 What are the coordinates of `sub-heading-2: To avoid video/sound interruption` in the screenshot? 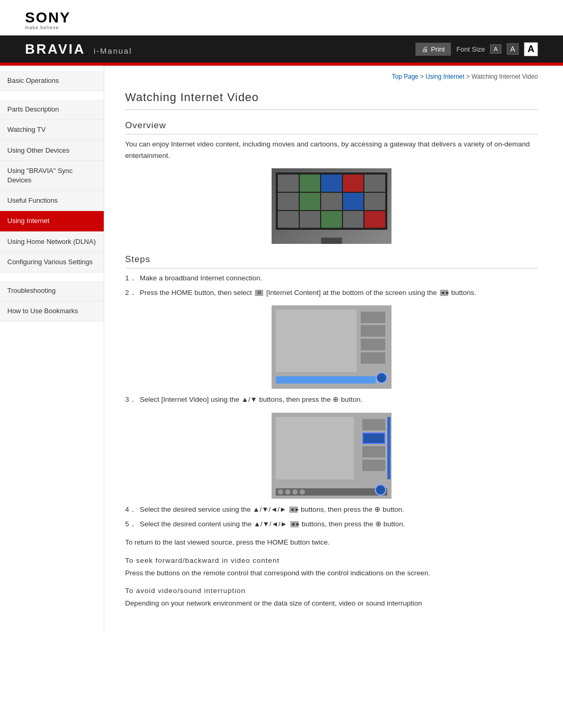 It's located at (332, 591).